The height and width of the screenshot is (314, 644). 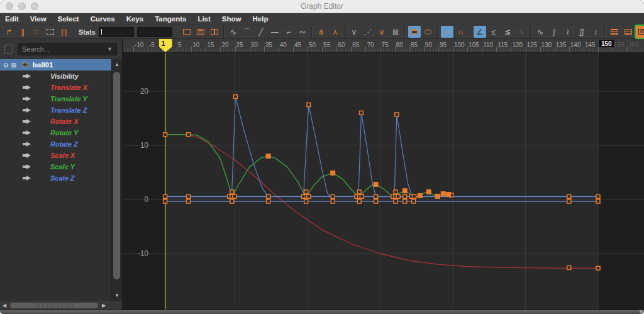 I want to click on menu-show: Show, so click(x=231, y=19).